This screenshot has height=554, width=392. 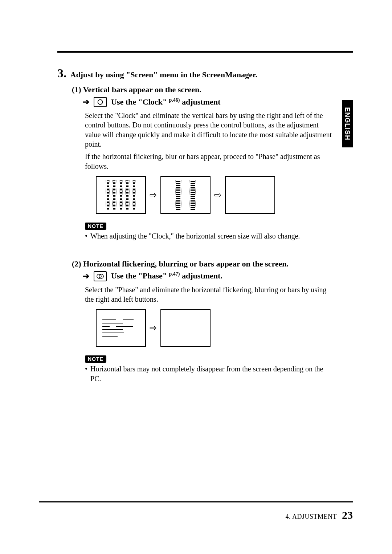 I want to click on section-1-action: ➔ Use the "Clock" p.46) adjustment, so click(x=209, y=102).